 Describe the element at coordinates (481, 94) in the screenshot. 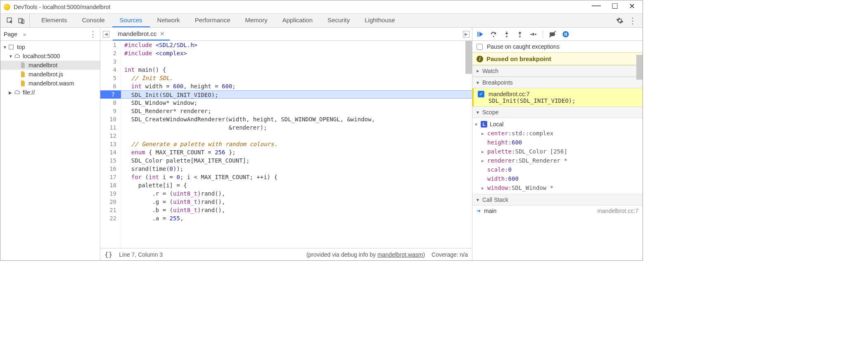

I see `breakpoint-checkbox: ✓` at that location.